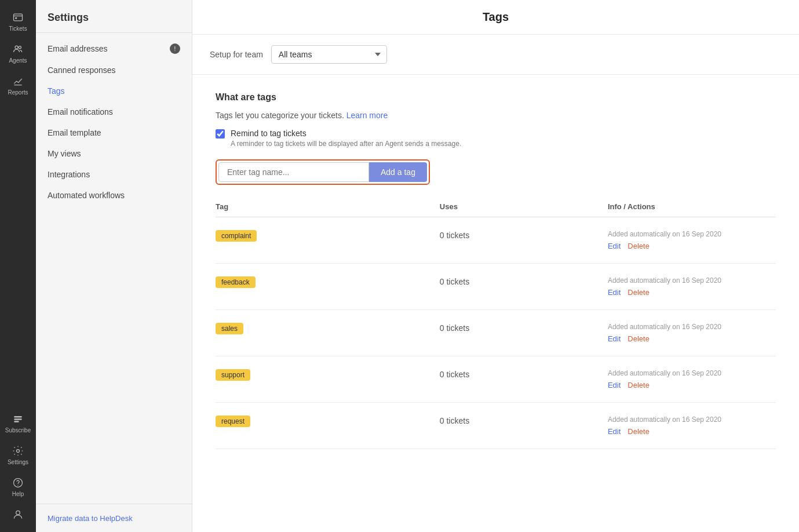 This screenshot has height=532, width=799. I want to click on nav-item-settings: Settings, so click(18, 456).